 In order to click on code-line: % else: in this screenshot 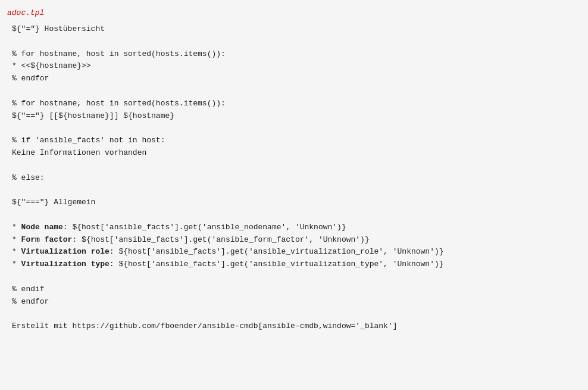, I will do `click(29, 177)`.